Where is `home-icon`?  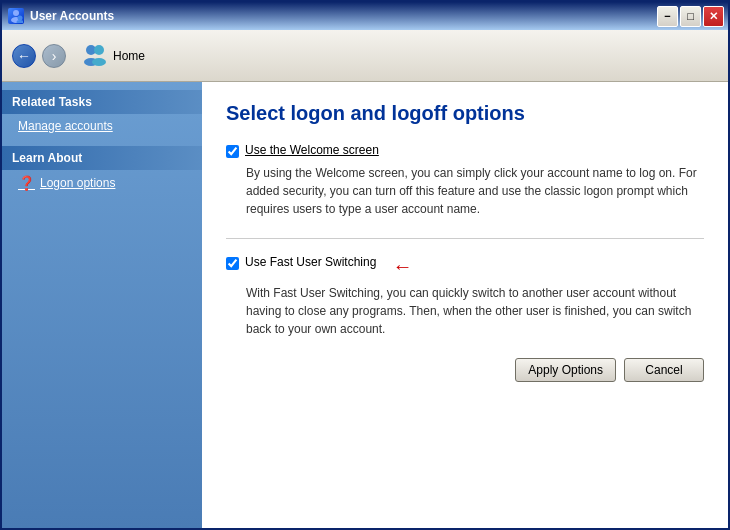
home-icon is located at coordinates (95, 56).